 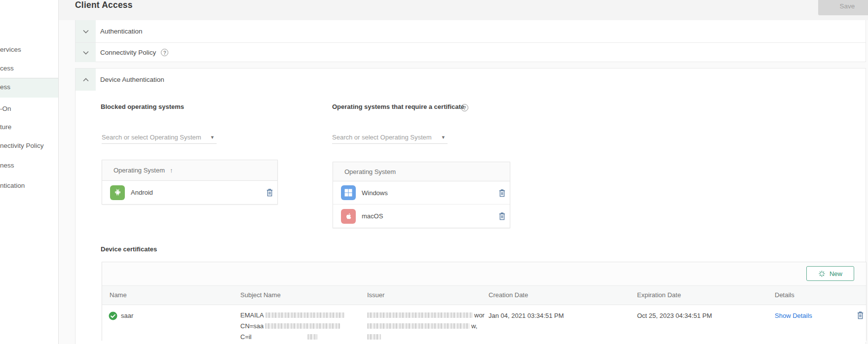 I want to click on table-row-macos: macOS, so click(x=421, y=216).